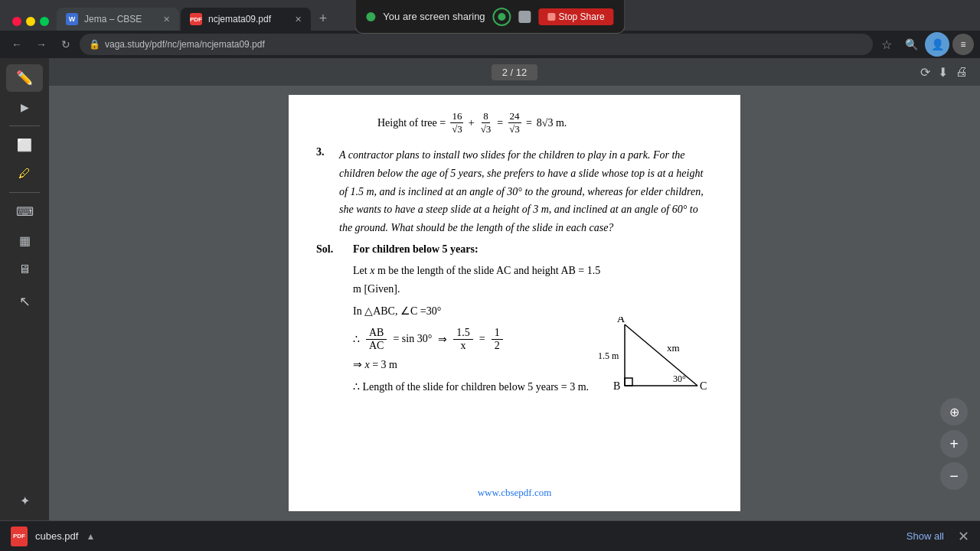  What do you see at coordinates (433, 17) in the screenshot?
I see `sharing-text: You are screen sharing` at bounding box center [433, 17].